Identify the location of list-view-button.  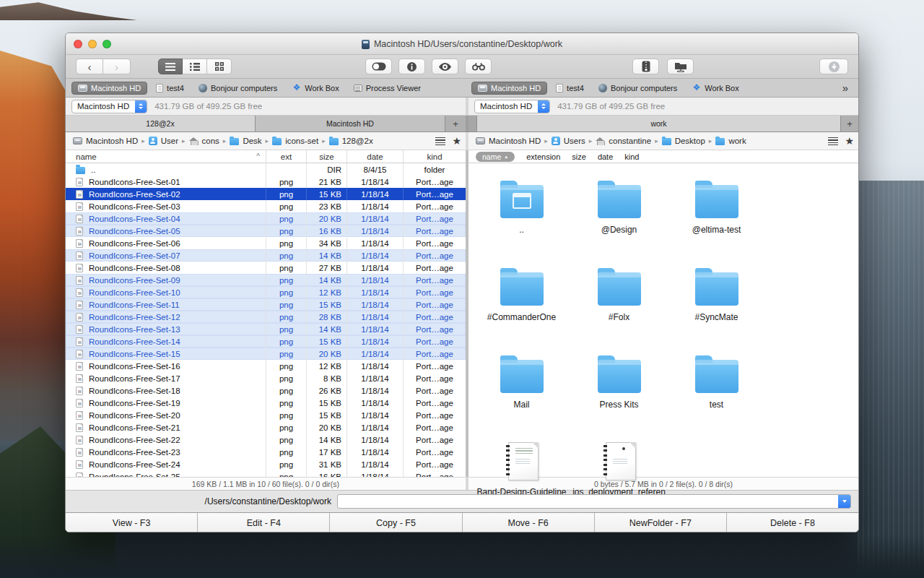
(170, 66).